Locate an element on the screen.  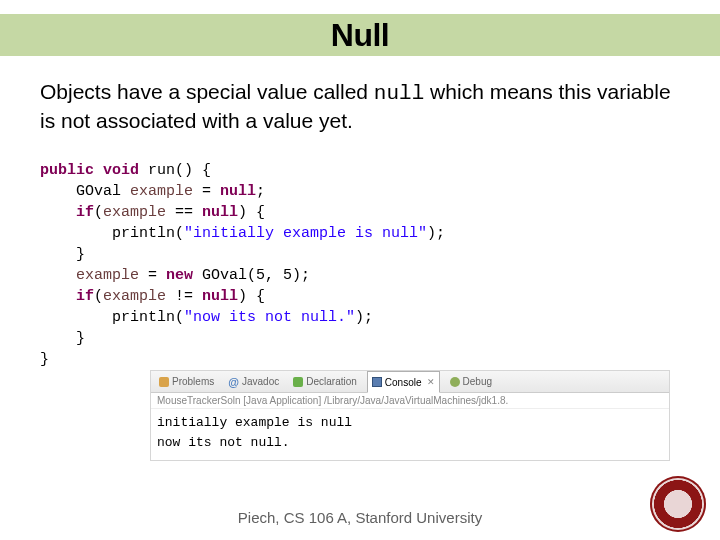
str-2: "now its not null." is located at coordinates (270, 318).